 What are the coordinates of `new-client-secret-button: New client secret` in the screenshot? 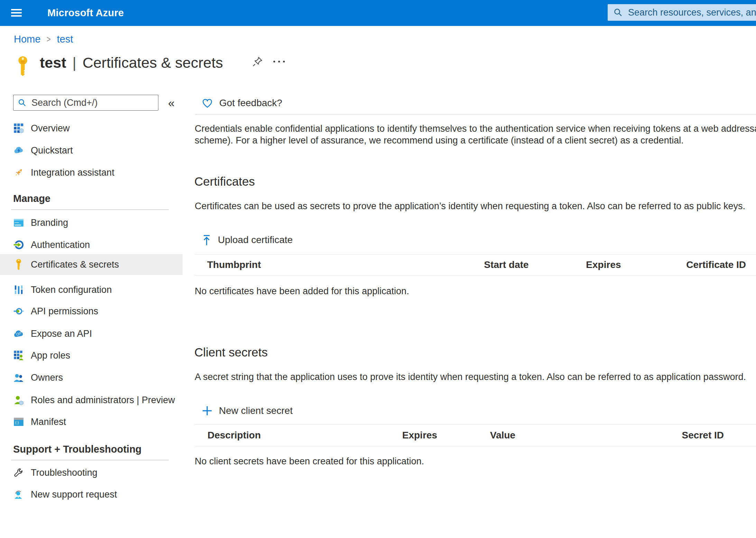 It's located at (247, 411).